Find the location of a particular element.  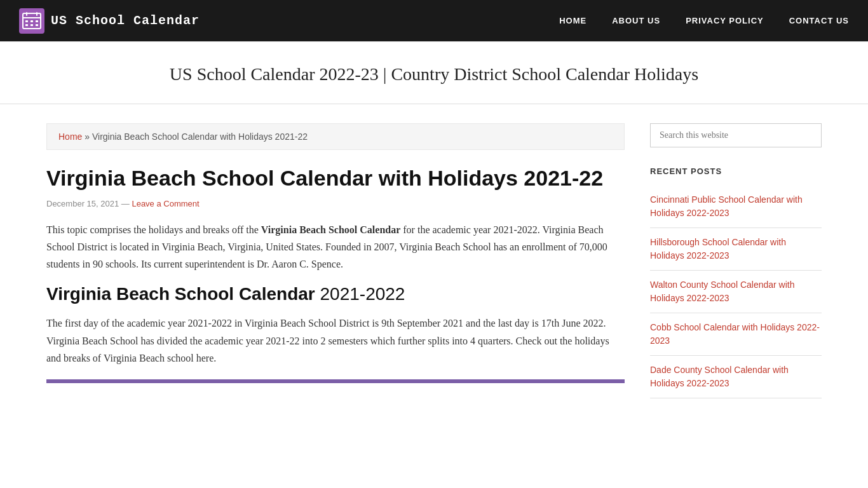

list-item: Cobb School Calendar with Holidays 2022-… is located at coordinates (736, 334).